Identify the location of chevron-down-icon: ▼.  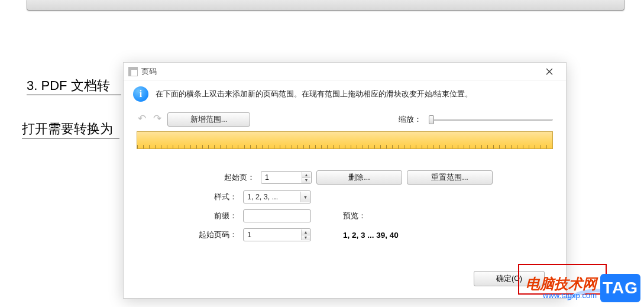
(305, 197).